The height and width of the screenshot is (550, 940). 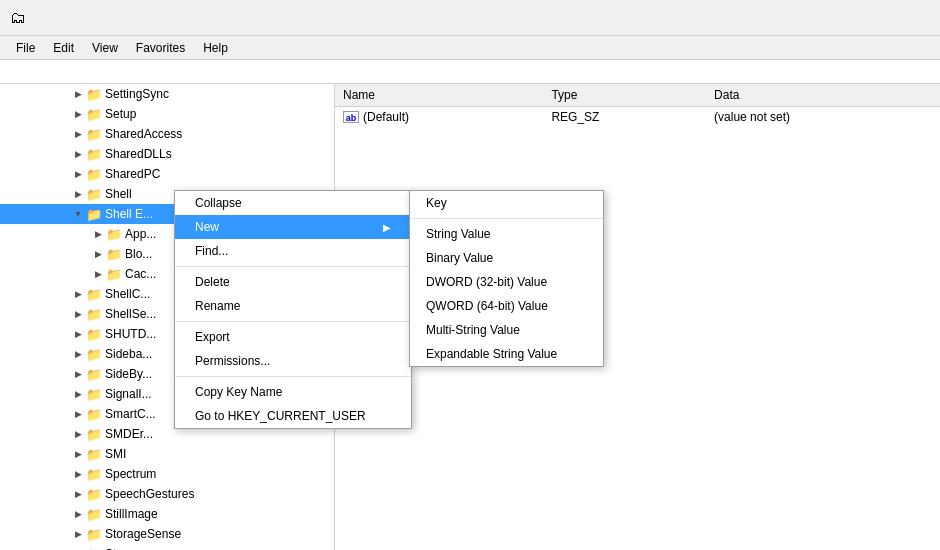 What do you see at coordinates (18, 18) in the screenshot?
I see `app-icon: 🗂` at bounding box center [18, 18].